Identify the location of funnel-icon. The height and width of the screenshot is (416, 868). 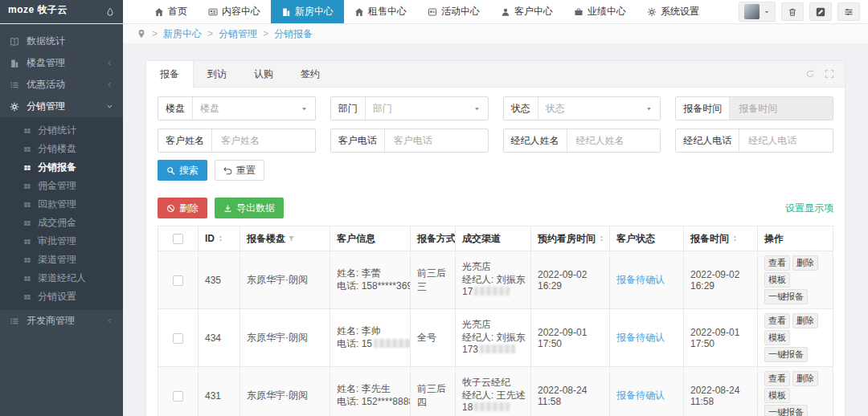
(291, 239).